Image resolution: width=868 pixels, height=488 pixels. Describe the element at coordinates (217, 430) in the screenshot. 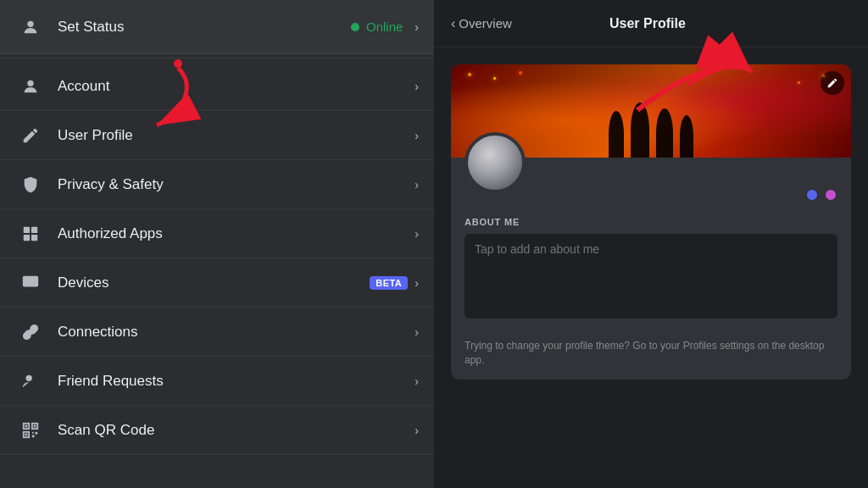

I see `nav-item-scan-qr: Scan QR Code ›` at that location.